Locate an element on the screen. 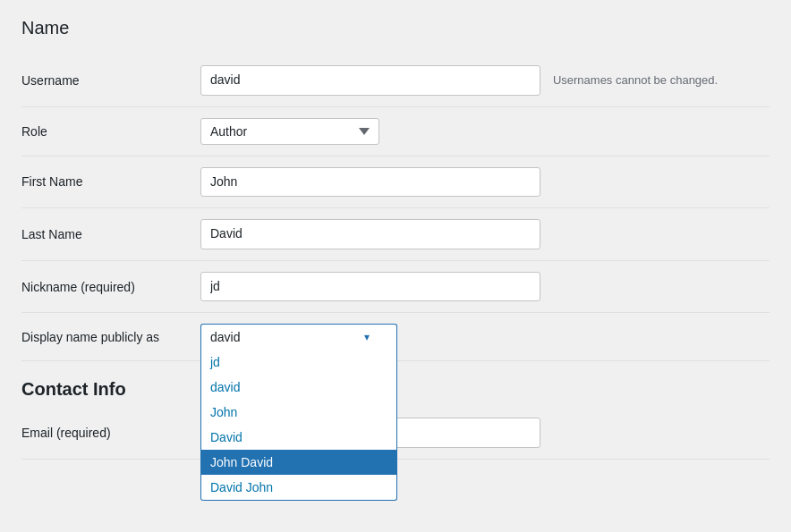 The width and height of the screenshot is (791, 532). display-name-option-jd: jd is located at coordinates (299, 362).